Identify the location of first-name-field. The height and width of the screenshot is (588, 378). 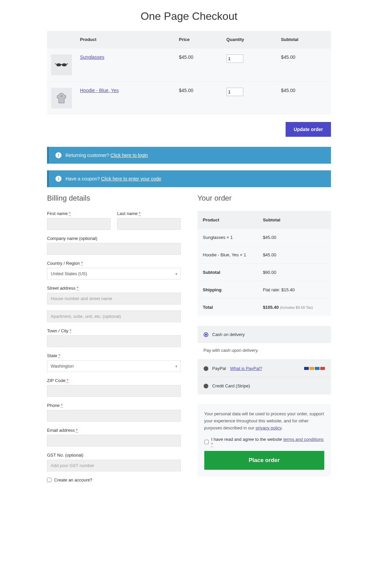
(79, 224).